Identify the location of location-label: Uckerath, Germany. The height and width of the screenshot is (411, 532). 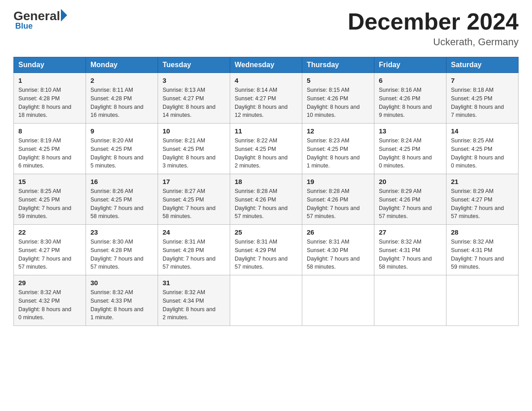
(433, 42).